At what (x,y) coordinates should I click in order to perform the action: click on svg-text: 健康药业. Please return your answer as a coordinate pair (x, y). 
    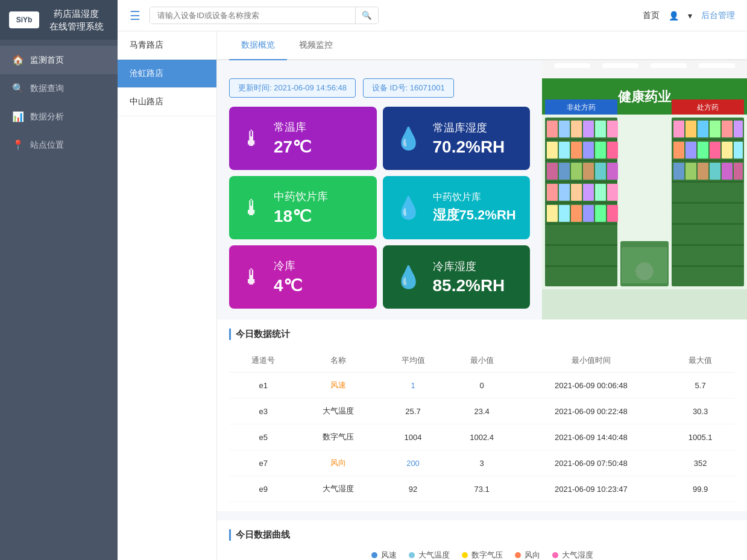
    Looking at the image, I should click on (645, 96).